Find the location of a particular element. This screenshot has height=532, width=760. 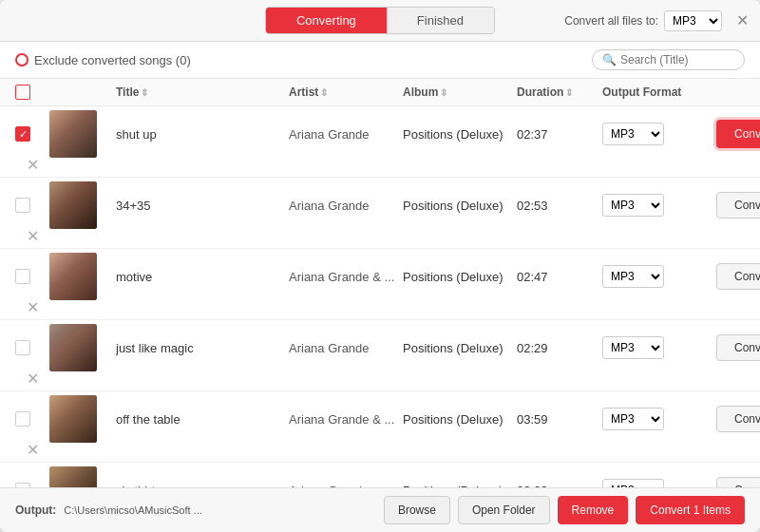

track-artist-1: Ariana Grande is located at coordinates (346, 135).